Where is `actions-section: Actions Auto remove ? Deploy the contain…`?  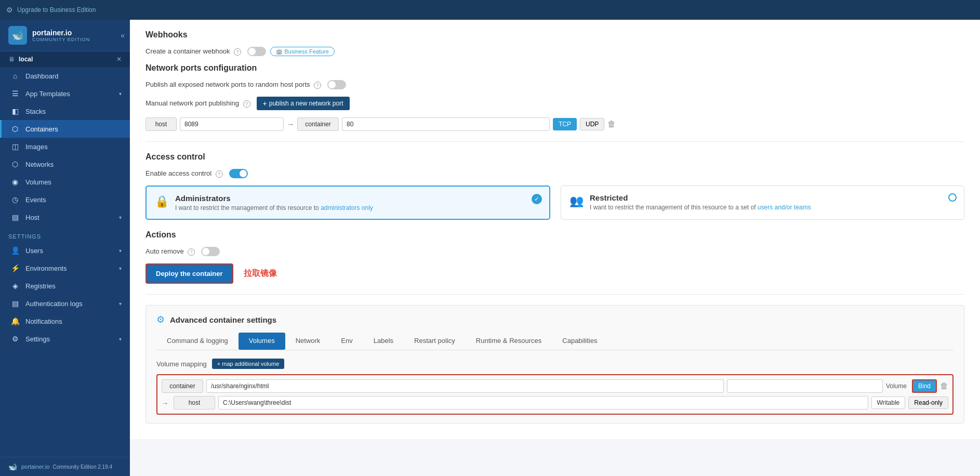 actions-section: Actions Auto remove ? Deploy the contain… is located at coordinates (555, 257).